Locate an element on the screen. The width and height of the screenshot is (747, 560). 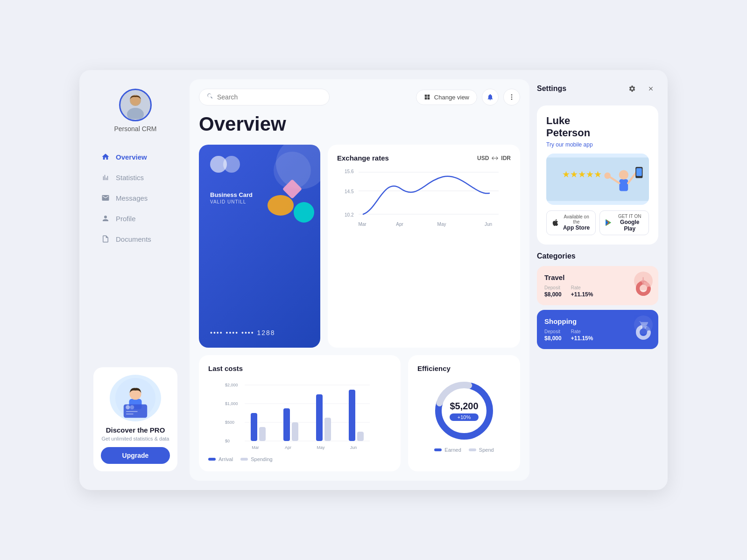
googleplay-button: GET IT ON Google Play is located at coordinates (624, 223).